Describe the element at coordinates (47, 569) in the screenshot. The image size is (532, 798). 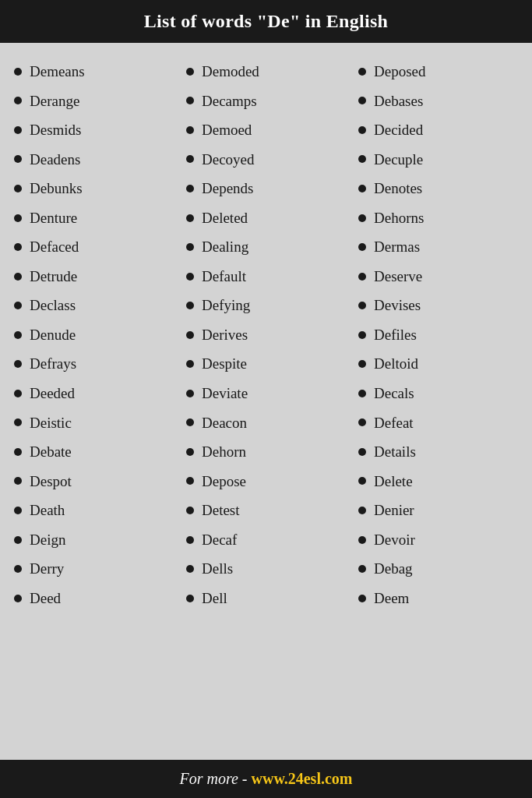
I see `word-label: Derry` at that location.